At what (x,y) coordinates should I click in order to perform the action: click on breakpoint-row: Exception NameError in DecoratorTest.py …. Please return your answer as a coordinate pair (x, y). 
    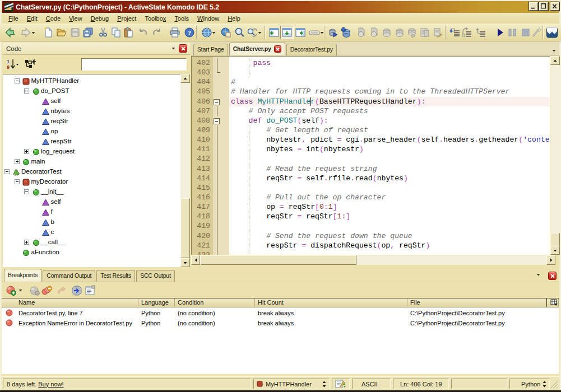
    Looking at the image, I should click on (280, 323).